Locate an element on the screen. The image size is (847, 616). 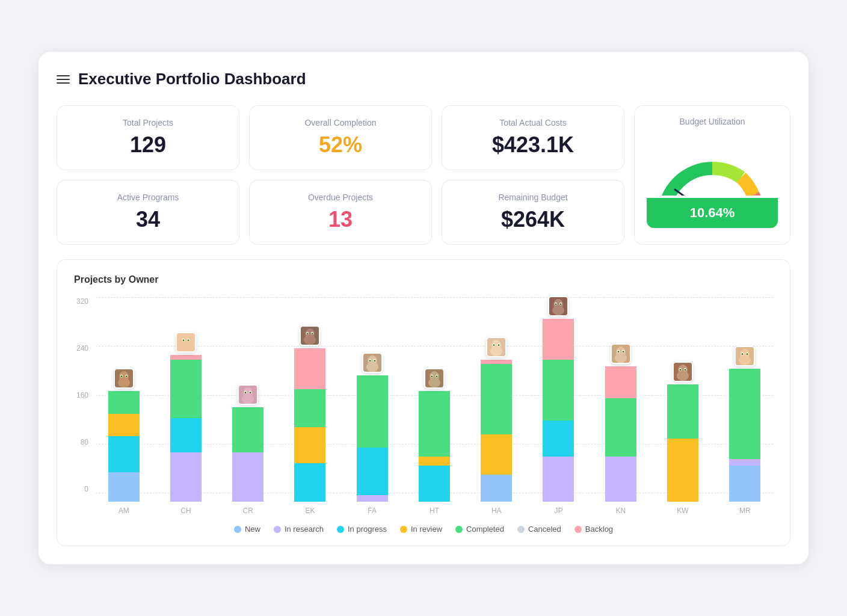
menu-button is located at coordinates (63, 79).